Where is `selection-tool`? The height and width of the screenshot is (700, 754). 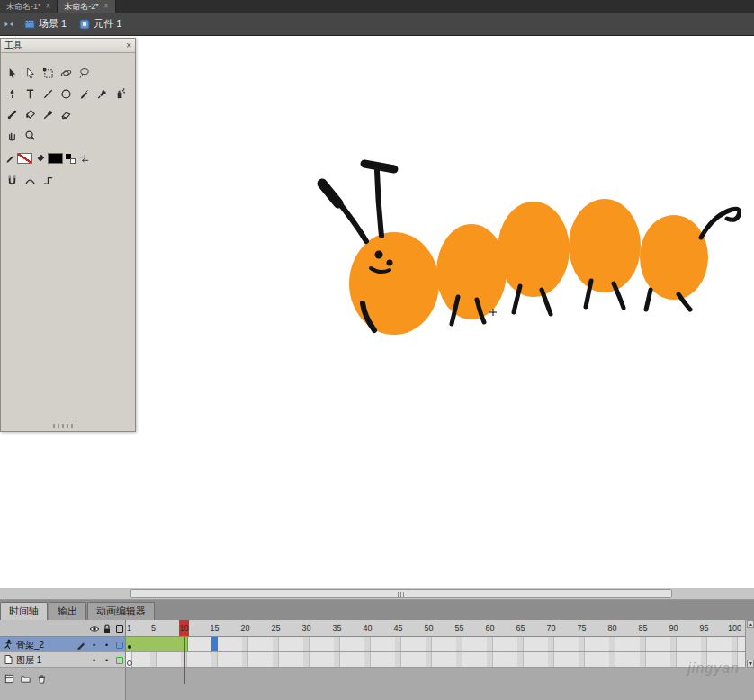 selection-tool is located at coordinates (12, 74).